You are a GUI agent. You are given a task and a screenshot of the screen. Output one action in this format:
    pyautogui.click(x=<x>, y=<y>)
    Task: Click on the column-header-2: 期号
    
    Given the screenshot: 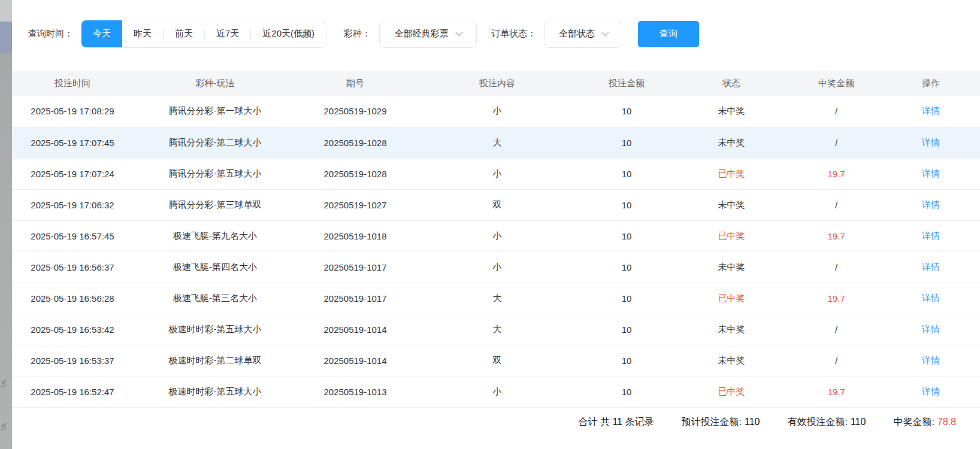 What is the action you would take?
    pyautogui.click(x=355, y=83)
    